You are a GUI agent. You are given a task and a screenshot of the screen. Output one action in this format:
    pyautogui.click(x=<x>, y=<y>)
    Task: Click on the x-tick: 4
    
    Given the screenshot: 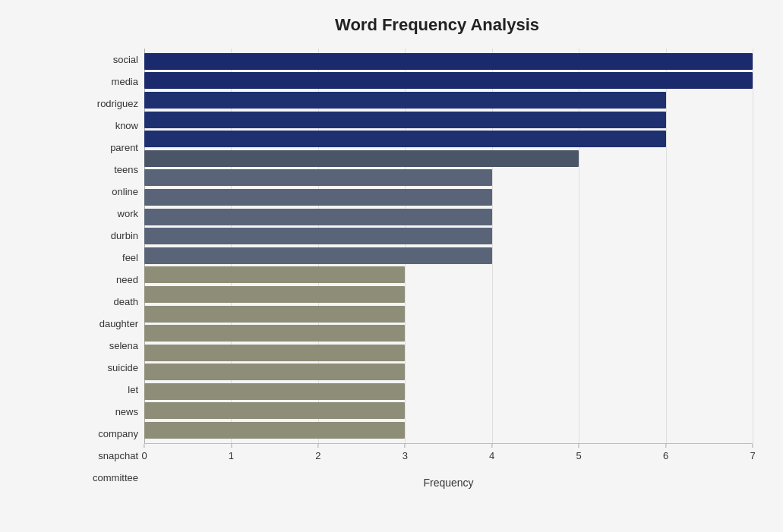 What is the action you would take?
    pyautogui.click(x=492, y=452)
    